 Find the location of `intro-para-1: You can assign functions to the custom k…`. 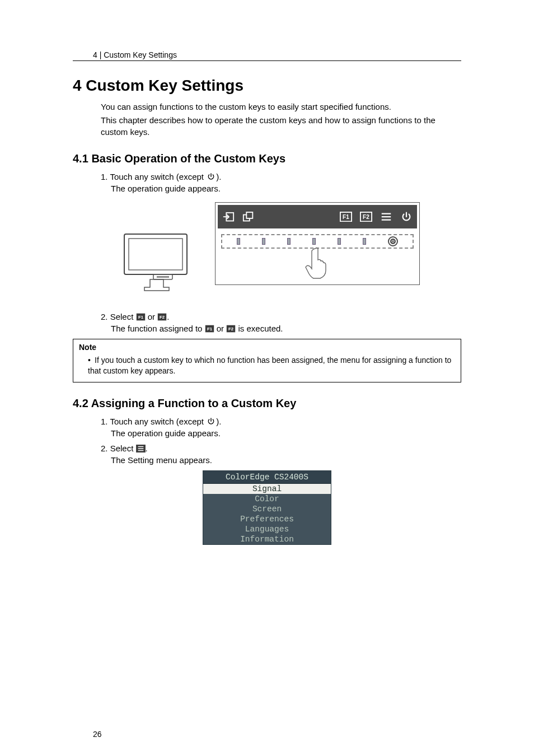

intro-para-1: You can assign functions to the custom k… is located at coordinates (281, 107).